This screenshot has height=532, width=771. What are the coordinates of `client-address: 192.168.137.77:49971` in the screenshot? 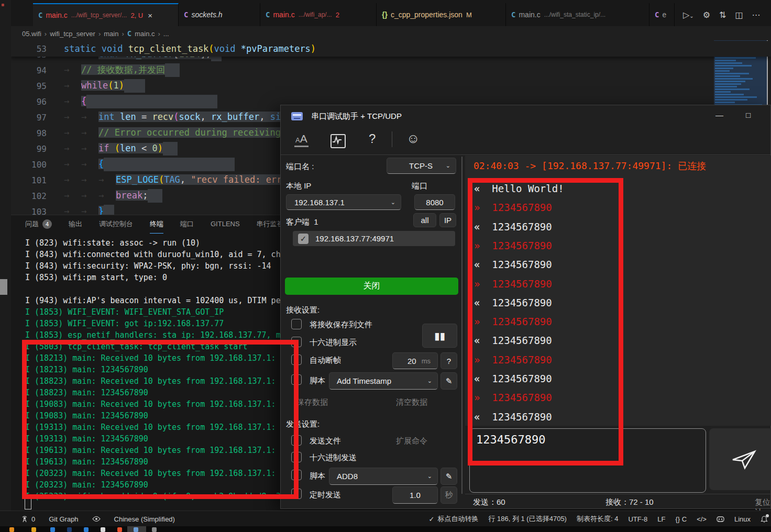 It's located at (355, 239).